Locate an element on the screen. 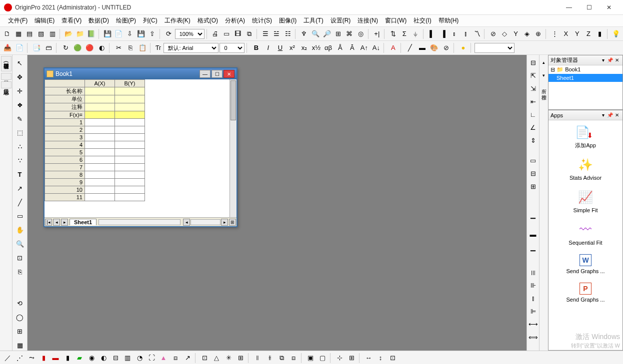 The height and width of the screenshot is (364, 623). menu-worksheet: 工作表(K) is located at coordinates (178, 21).